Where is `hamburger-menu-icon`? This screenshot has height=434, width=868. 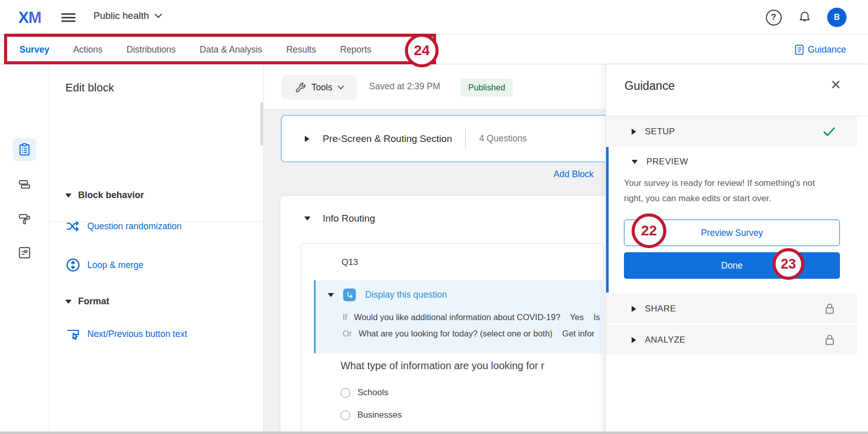
hamburger-menu-icon is located at coordinates (68, 17).